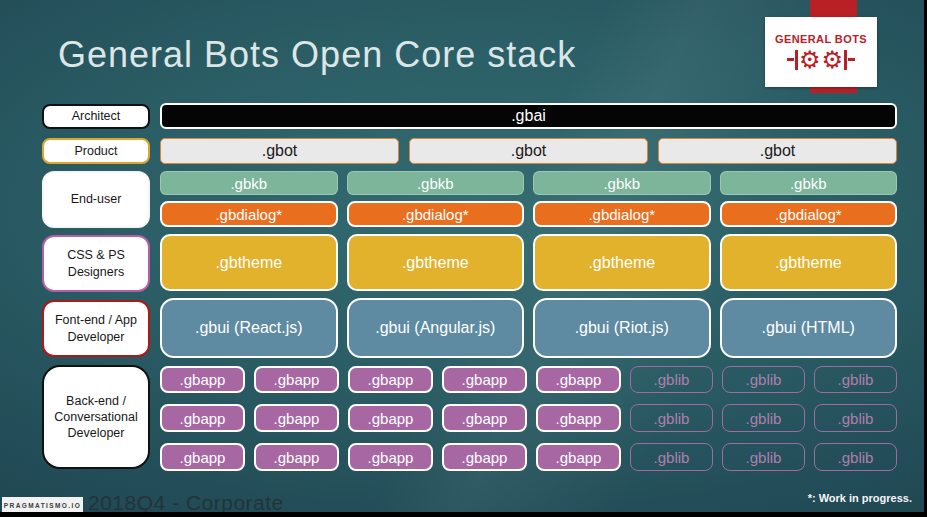  Describe the element at coordinates (528, 457) in the screenshot. I see `stack-row-apps-row-3: .gbapp.gbapp.gbapp.gbapp.gbapp.gblib.gbl…` at that location.